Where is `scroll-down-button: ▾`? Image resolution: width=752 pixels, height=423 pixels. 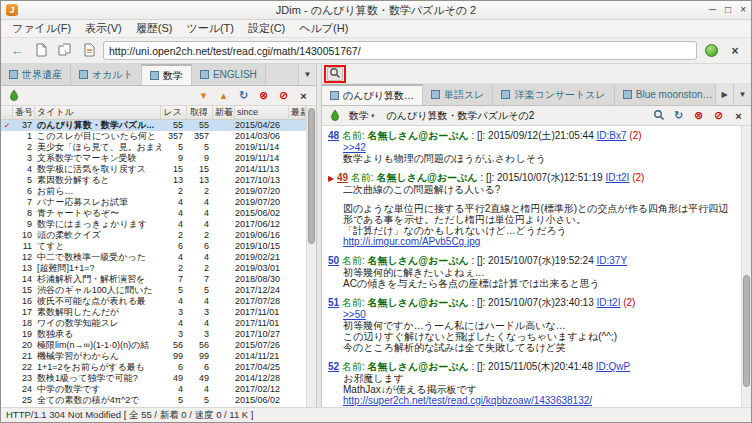
scroll-down-button: ▾ is located at coordinates (204, 96).